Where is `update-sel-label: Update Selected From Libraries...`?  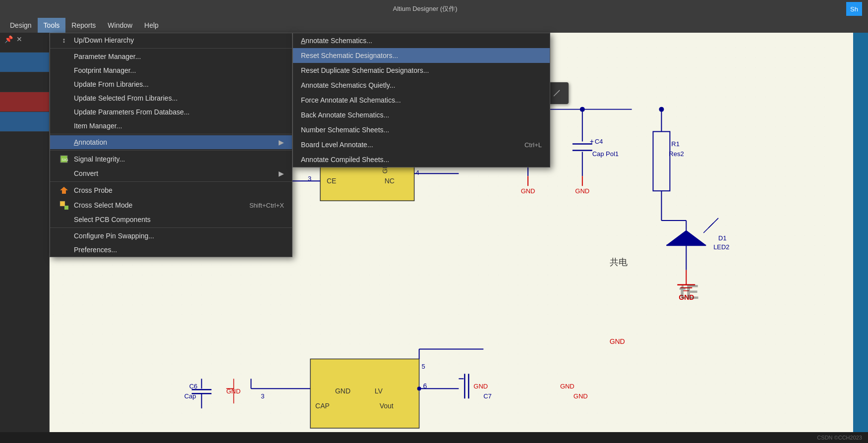
update-sel-label: Update Selected From Libraries... is located at coordinates (126, 98).